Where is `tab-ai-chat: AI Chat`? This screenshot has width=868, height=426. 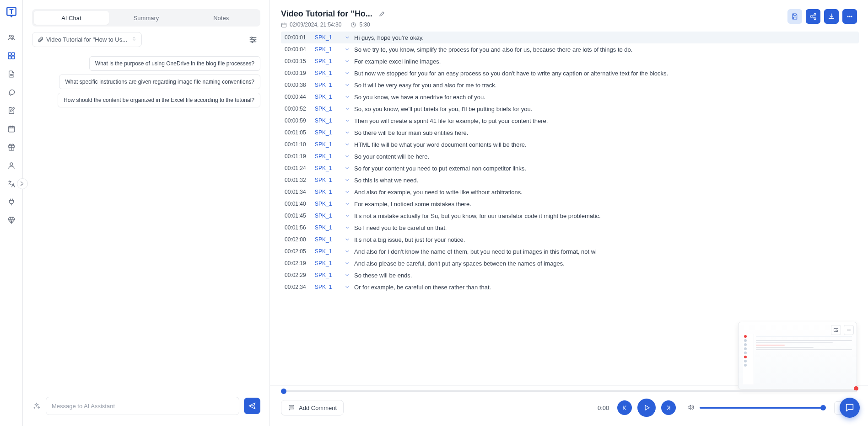 tab-ai-chat: AI Chat is located at coordinates (71, 18).